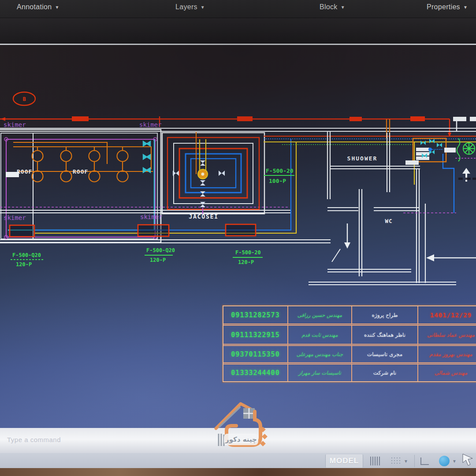 This screenshot has height=476, width=476. I want to click on pipe-runs, so click(370, 152).